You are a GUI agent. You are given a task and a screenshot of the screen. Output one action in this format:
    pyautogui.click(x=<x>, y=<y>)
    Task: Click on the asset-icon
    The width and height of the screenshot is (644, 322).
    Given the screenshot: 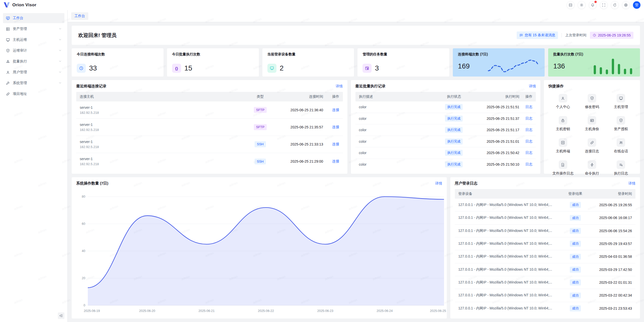 What is the action you would take?
    pyautogui.click(x=8, y=29)
    